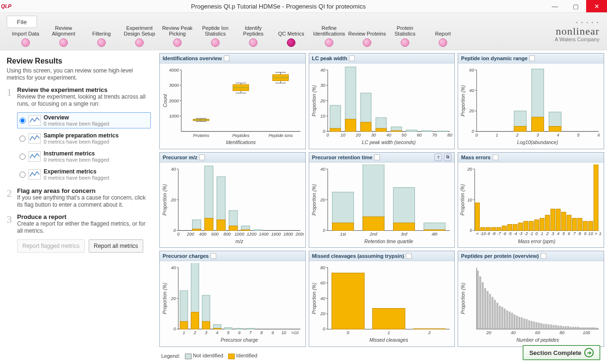  What do you see at coordinates (253, 34) in the screenshot?
I see `workflow-step-identify-peptides: Identify Peptides` at bounding box center [253, 34].